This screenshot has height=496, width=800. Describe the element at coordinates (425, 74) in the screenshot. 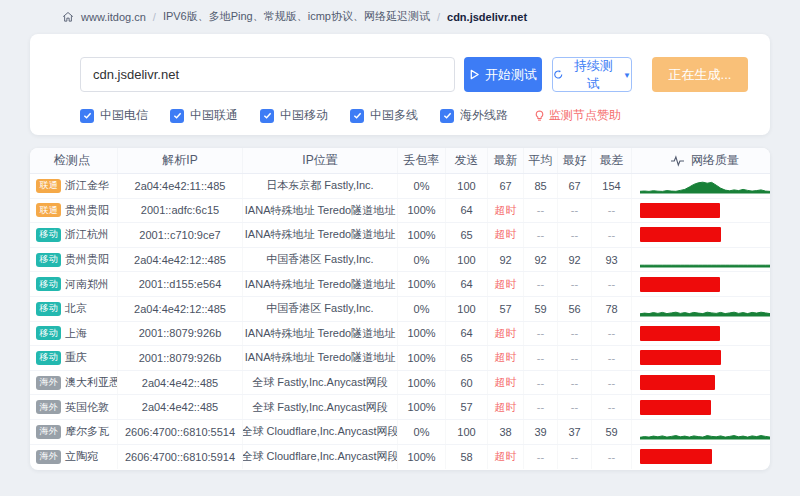

I see `toolbar: 开始测试 持续测试 ▼ 正在生成...` at that location.